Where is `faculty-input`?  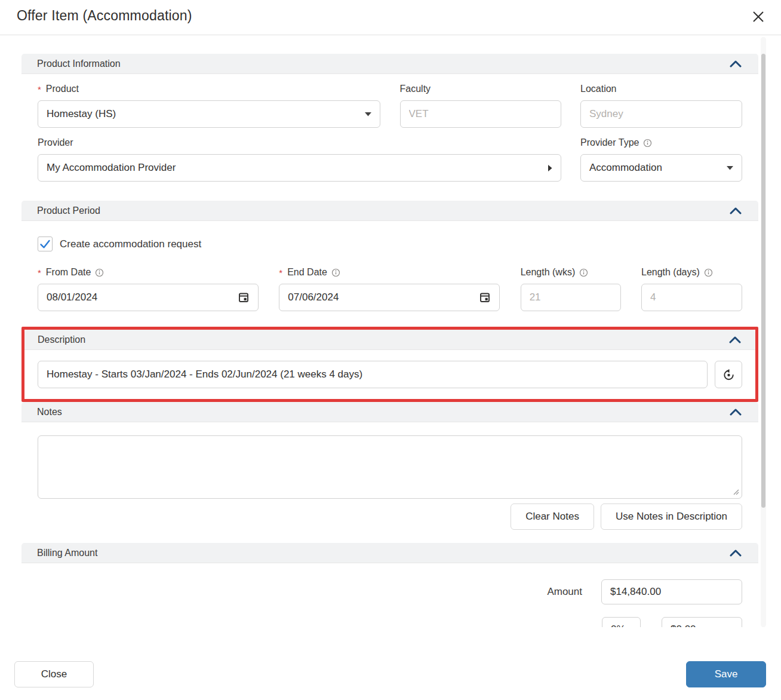
faculty-input is located at coordinates (481, 114).